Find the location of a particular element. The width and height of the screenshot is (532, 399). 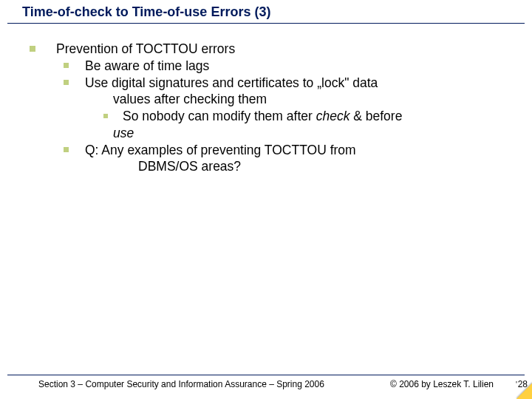

italic-text: check is located at coordinates (333, 116).